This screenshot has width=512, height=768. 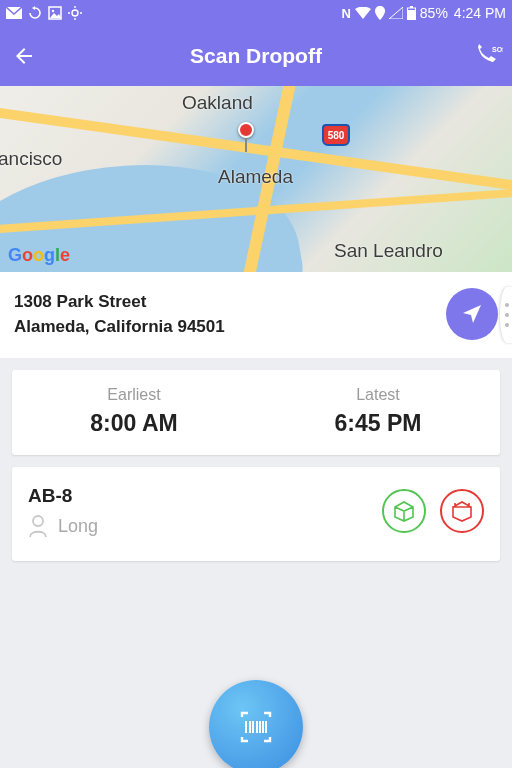 I want to click on clock: 4:24 PM, so click(x=480, y=13).